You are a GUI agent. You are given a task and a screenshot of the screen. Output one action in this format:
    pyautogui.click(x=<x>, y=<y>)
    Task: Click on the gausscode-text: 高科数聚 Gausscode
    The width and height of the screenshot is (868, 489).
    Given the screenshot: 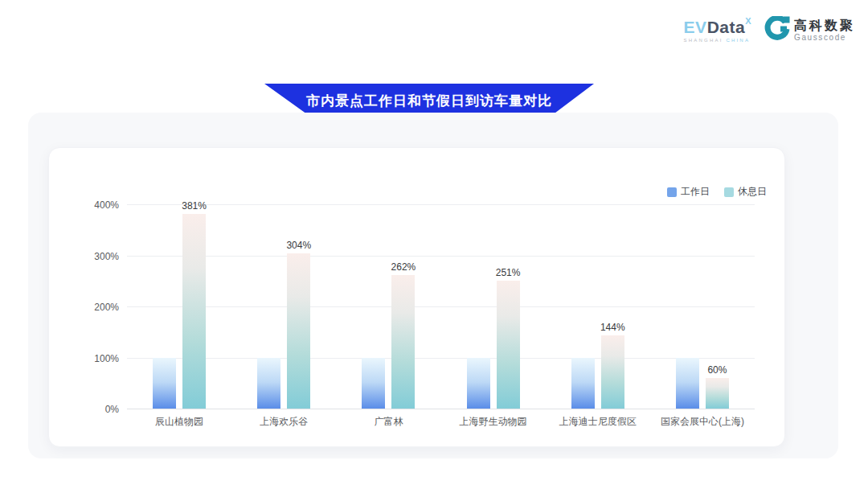 What is the action you would take?
    pyautogui.click(x=825, y=31)
    